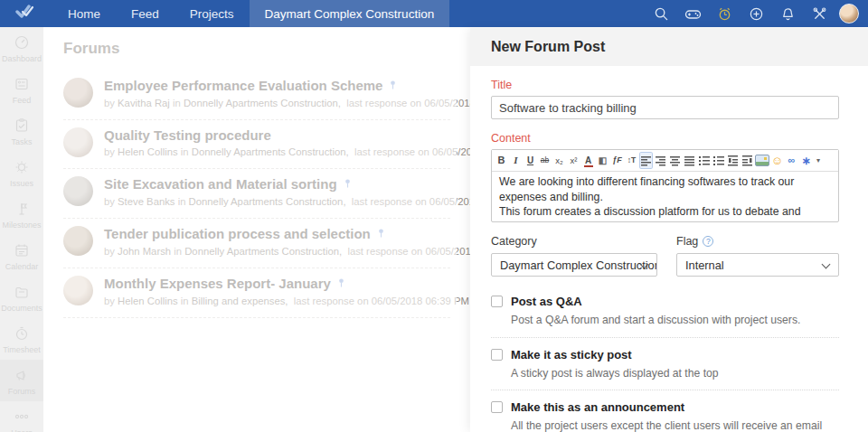 The height and width of the screenshot is (432, 868). I want to click on bold-icon: B, so click(501, 161).